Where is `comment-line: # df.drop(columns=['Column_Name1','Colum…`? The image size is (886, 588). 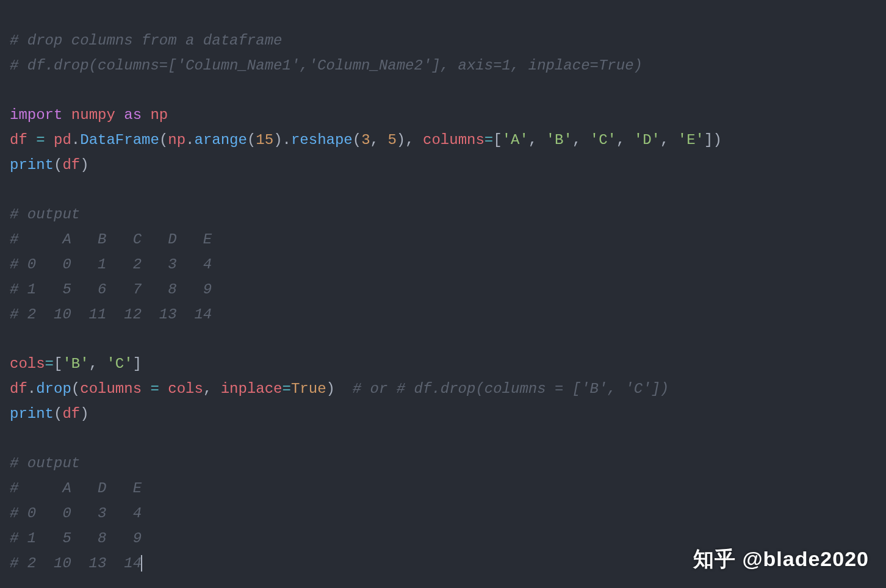
comment-line: # df.drop(columns=['Column_Name1','Colum… is located at coordinates (326, 66).